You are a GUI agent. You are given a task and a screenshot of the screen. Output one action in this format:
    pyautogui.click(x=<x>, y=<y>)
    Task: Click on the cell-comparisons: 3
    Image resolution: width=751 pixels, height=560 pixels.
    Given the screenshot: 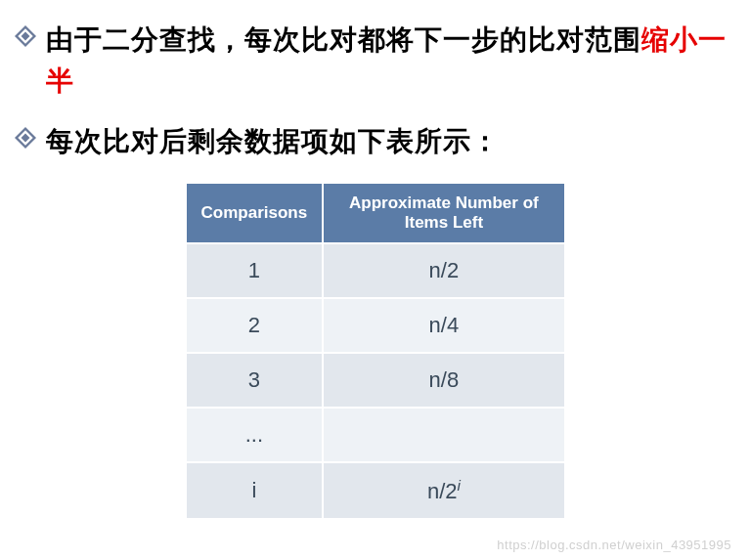 What is the action you would take?
    pyautogui.click(x=254, y=380)
    